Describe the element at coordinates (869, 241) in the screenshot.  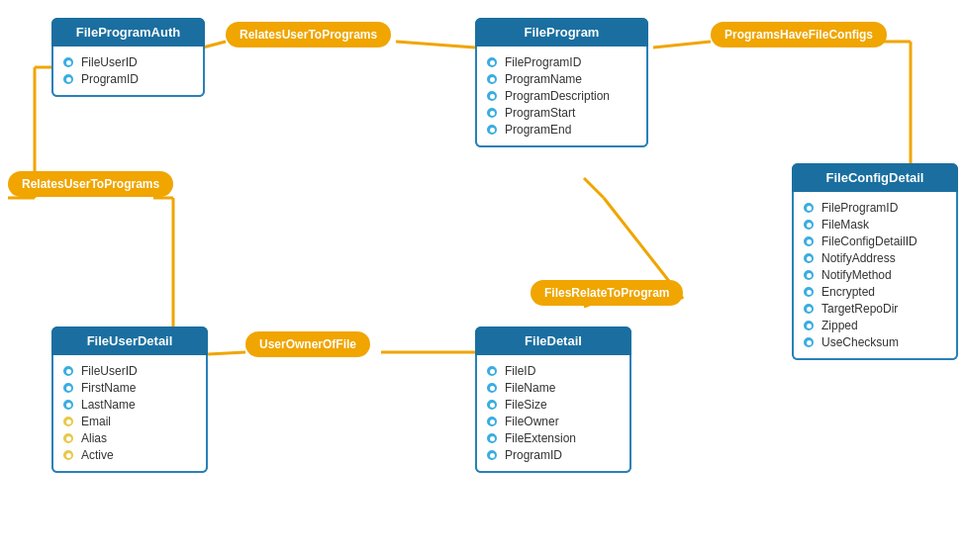
I see `field-name: FileConfigDetailID` at that location.